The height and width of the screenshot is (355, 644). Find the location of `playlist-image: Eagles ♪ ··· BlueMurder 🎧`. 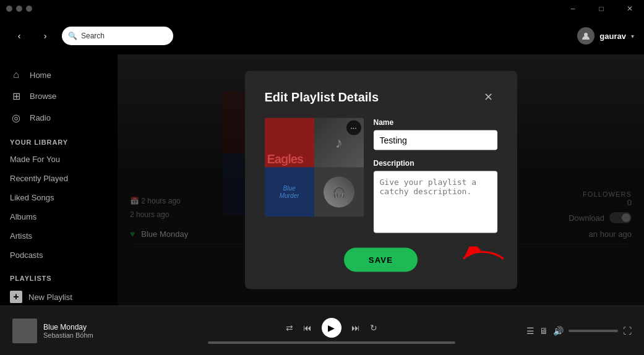

playlist-image: Eagles ♪ ··· BlueMurder 🎧 is located at coordinates (314, 168).